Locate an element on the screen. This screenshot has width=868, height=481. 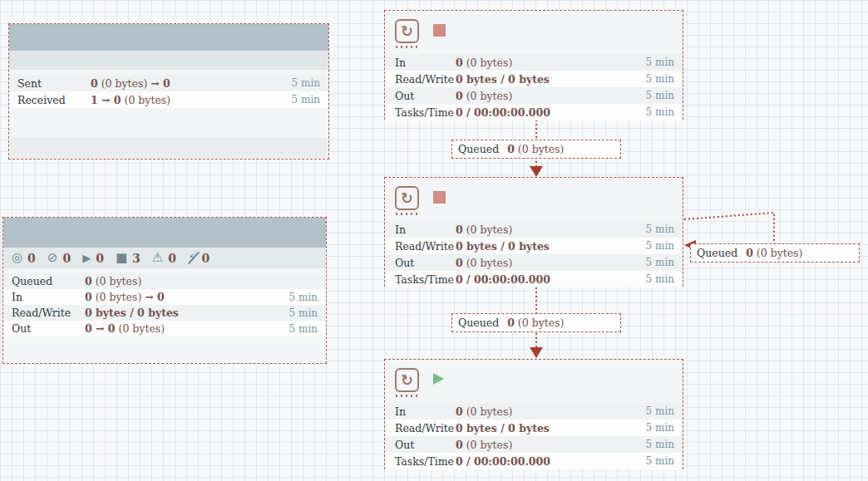
stat-row-out: Out 0 → 0 (0 bytes) 5 min is located at coordinates (165, 329).